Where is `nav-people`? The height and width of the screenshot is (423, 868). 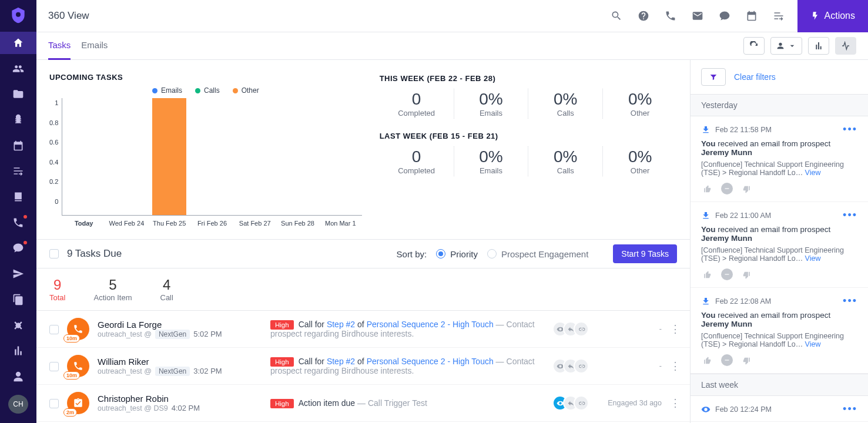
nav-people is located at coordinates (18, 69).